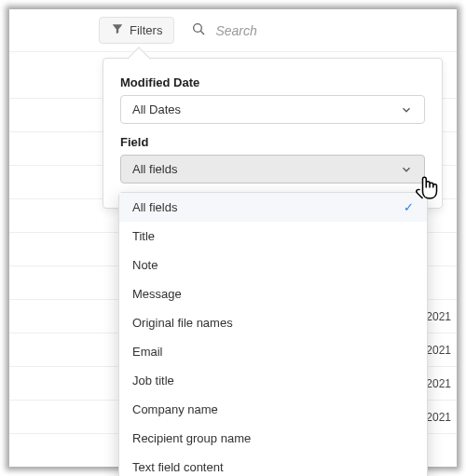  What do you see at coordinates (178, 468) in the screenshot?
I see `field-option-label: Text field content` at bounding box center [178, 468].